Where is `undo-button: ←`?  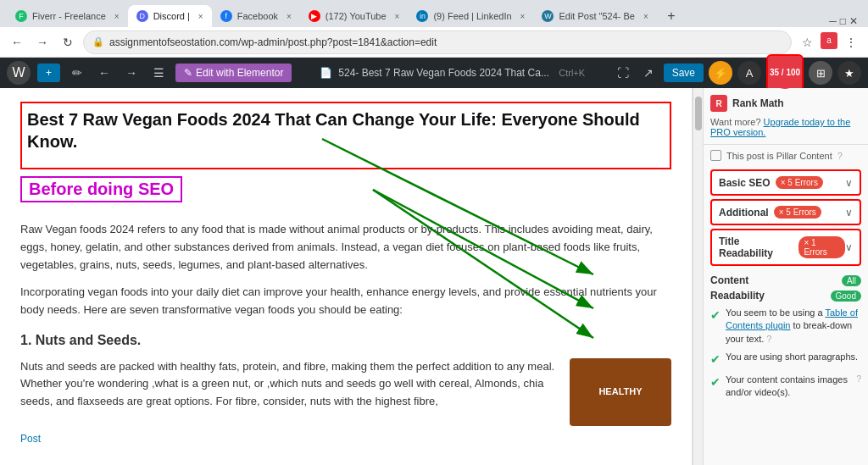 undo-button: ← is located at coordinates (104, 73).